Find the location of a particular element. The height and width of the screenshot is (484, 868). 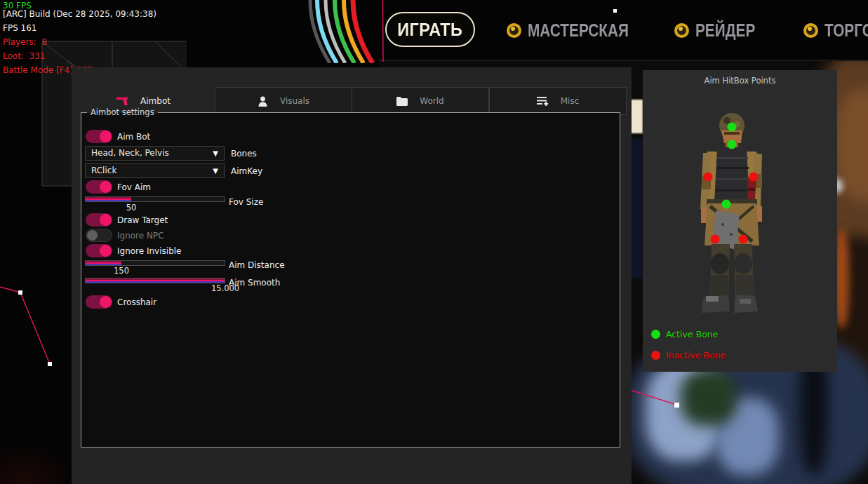

legend-active-bone: Active Bone is located at coordinates (685, 334).